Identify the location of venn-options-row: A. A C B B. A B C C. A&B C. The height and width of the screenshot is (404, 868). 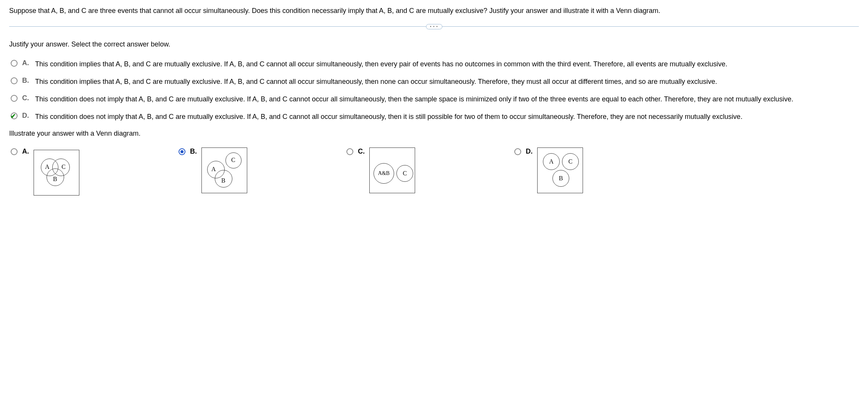
(435, 172).